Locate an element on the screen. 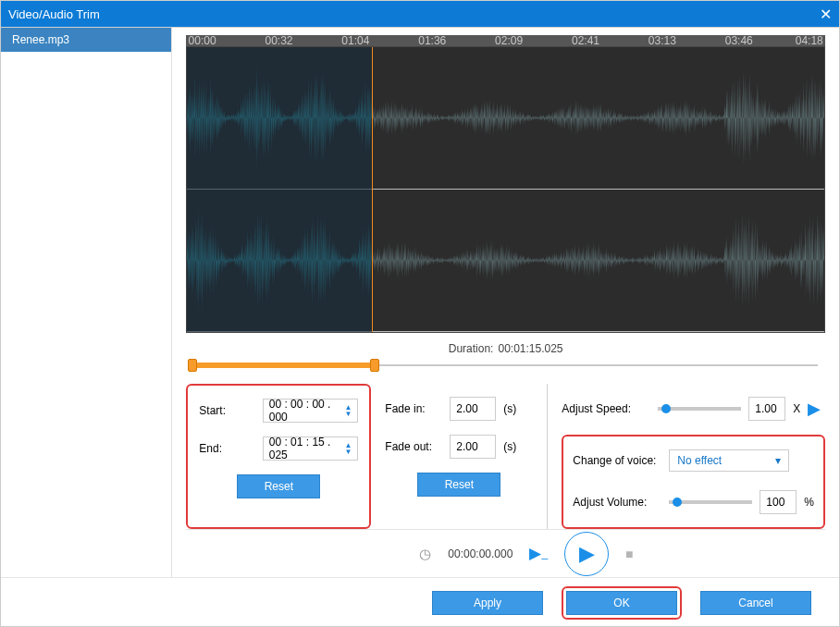  start-input: 00 : 00 : 00 . 000 ▲▼ is located at coordinates (311, 411).